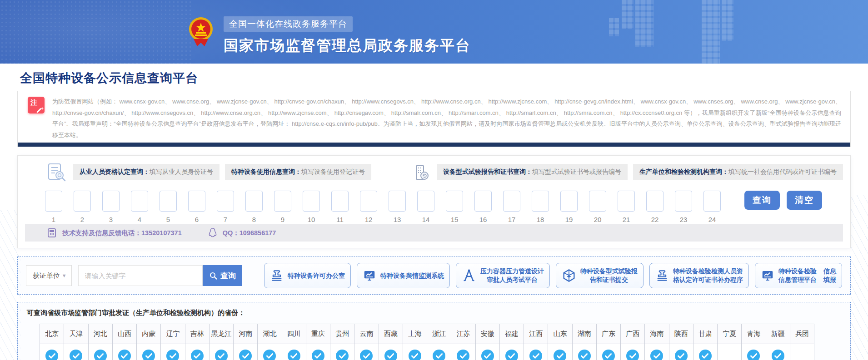  Describe the element at coordinates (609, 342) in the screenshot. I see `province-column: 广东` at that location.